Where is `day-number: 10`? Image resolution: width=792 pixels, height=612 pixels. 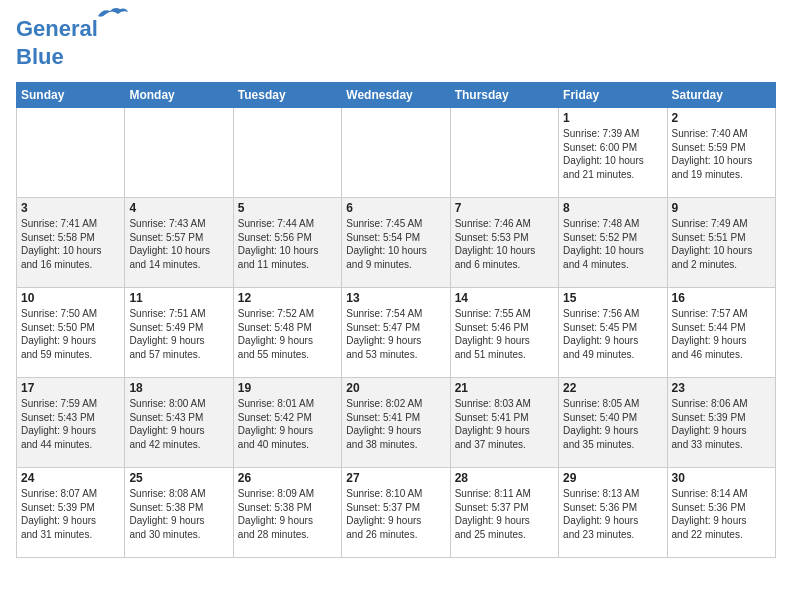 day-number: 10 is located at coordinates (70, 298).